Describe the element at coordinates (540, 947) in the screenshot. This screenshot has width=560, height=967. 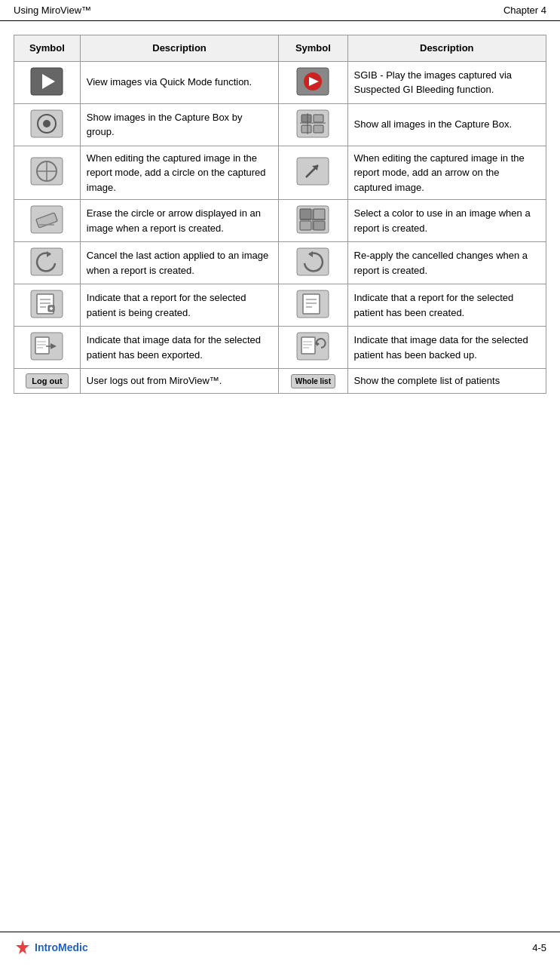
I see `page-number: 4-5` at that location.